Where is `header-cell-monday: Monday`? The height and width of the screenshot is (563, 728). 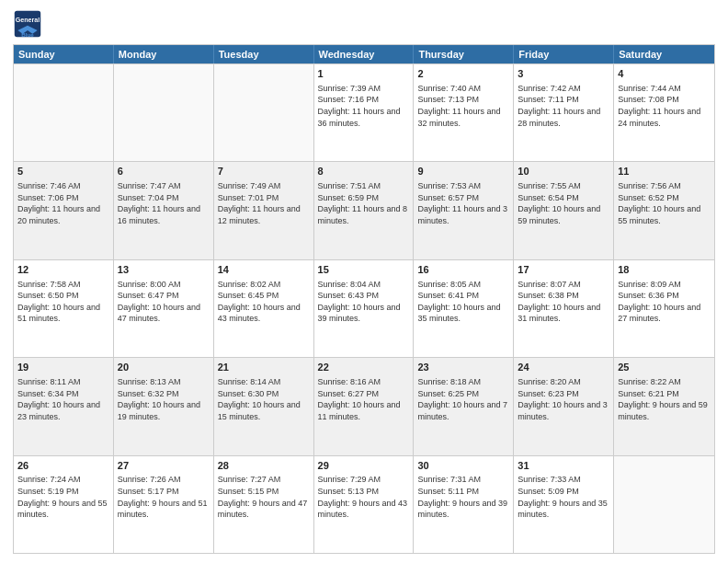
header-cell-monday: Monday is located at coordinates (164, 54).